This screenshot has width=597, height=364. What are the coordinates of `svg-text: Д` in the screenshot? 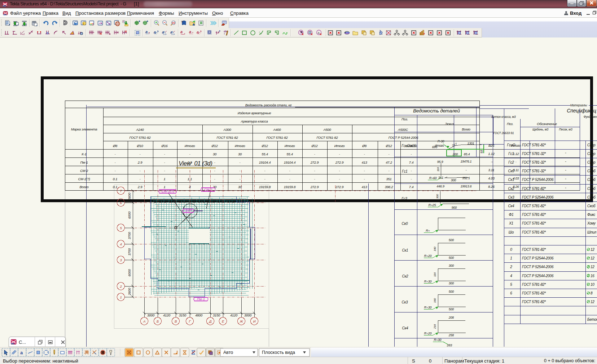 It's located at (210, 321).